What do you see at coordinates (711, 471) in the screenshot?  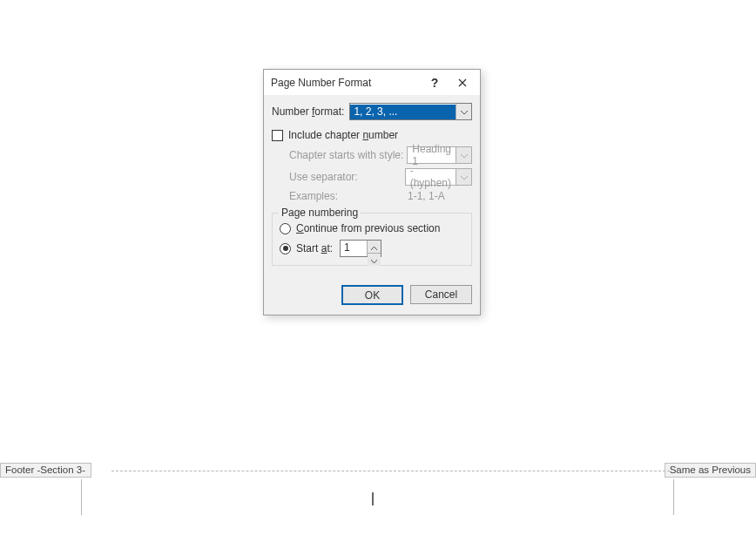 I see `same-as-previous-label: Same as Previous` at bounding box center [711, 471].